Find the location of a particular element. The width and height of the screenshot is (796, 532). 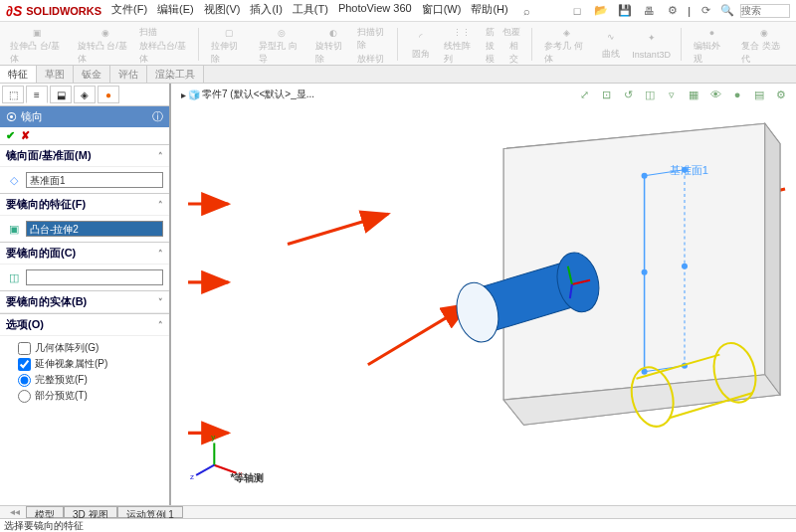

ribbon-revolve-boss: ◉旋转凸 台/基体 is located at coordinates (105, 44).